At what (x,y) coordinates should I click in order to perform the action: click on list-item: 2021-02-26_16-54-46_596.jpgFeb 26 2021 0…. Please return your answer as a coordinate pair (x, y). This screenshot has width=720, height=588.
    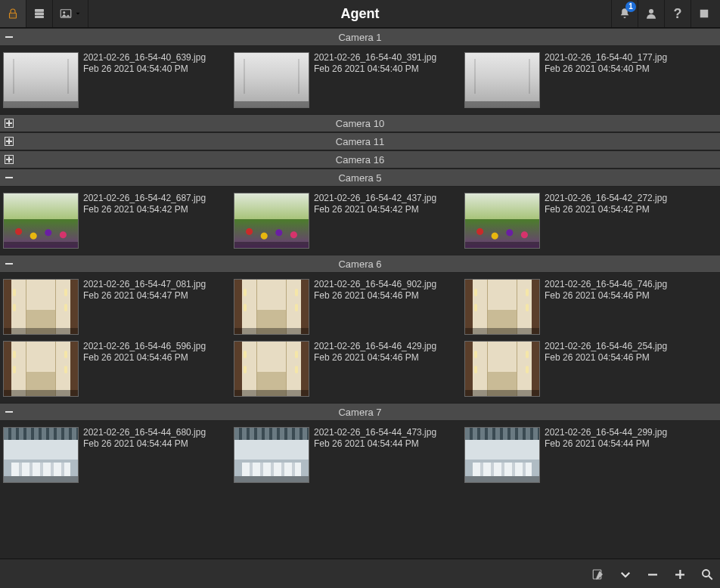
    Looking at the image, I should click on (115, 369).